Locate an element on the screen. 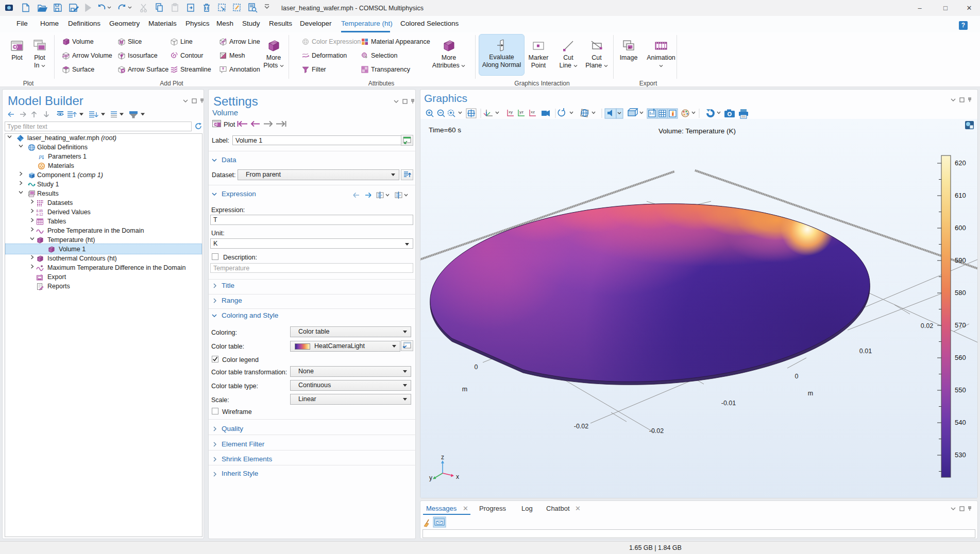 The image size is (980, 554). svg-text: xy is located at coordinates (511, 112).